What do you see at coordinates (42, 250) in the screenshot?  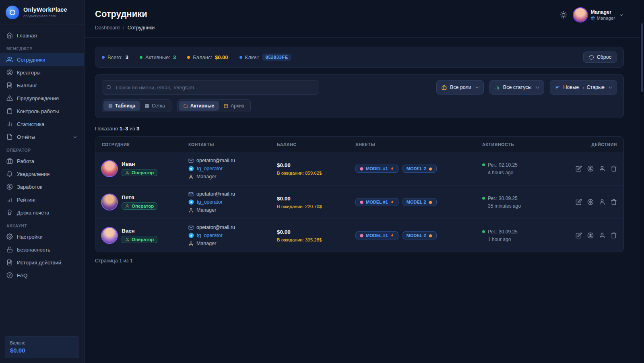 I see `sidebar-item-security: Безопасность` at bounding box center [42, 250].